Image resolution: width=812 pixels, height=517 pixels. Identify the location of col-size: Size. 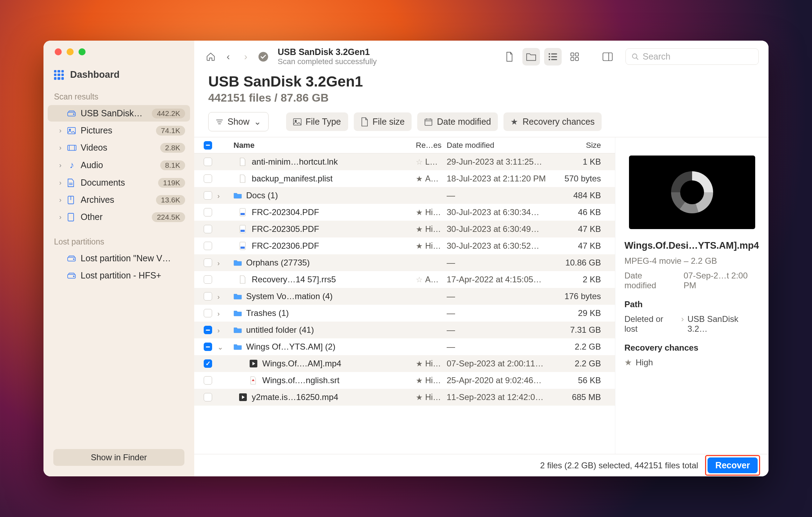
(584, 145).